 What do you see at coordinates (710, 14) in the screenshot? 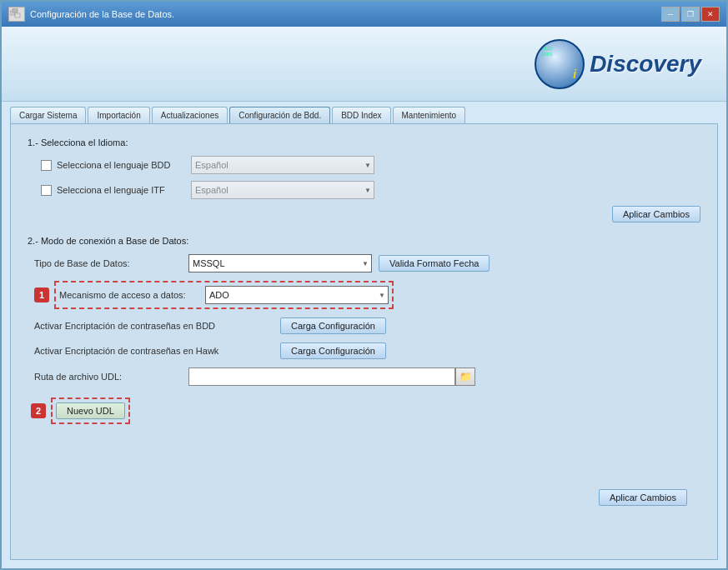
I see `close-button: ✕` at bounding box center [710, 14].